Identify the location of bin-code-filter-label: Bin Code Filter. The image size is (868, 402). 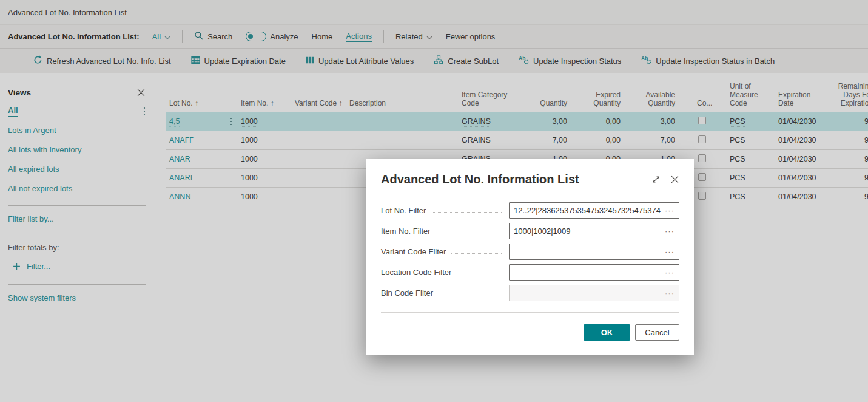
(407, 293).